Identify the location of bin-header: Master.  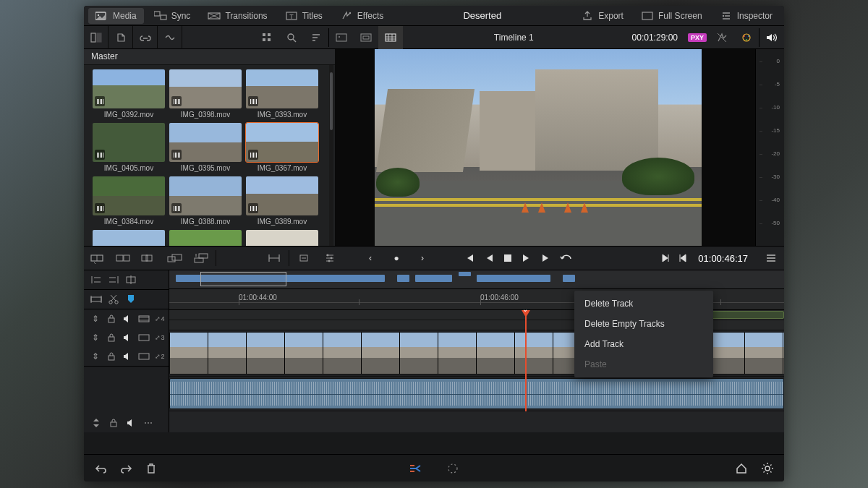
(210, 57).